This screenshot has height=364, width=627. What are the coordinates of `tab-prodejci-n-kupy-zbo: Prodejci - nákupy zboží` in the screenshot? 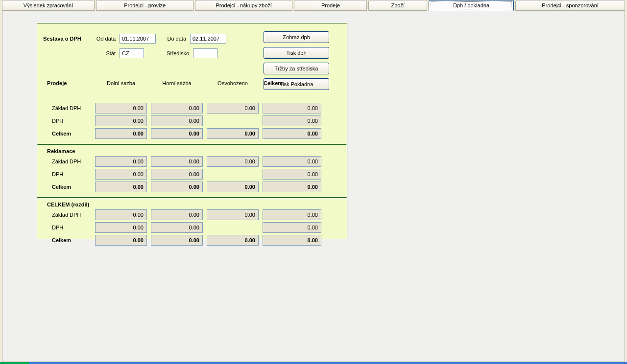 It's located at (244, 5).